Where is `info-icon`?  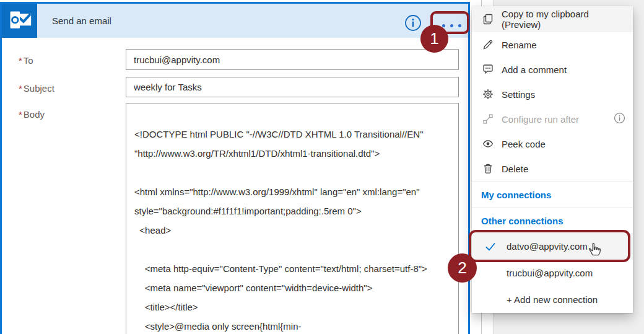 info-icon is located at coordinates (619, 119).